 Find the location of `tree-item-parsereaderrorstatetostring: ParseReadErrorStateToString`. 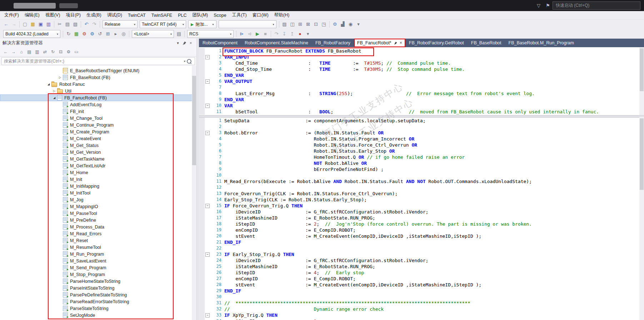

tree-item-parsereaderrorstatetostring: ParseReadErrorStateToString is located at coordinates (98, 302).